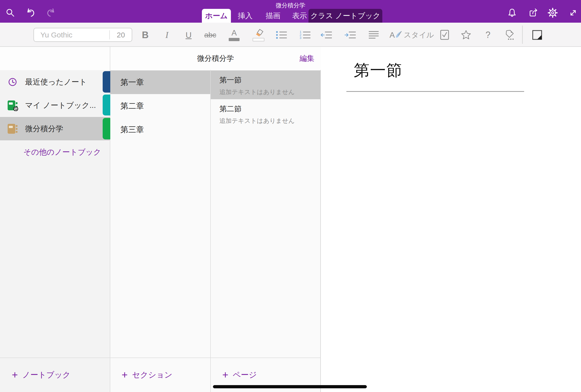 This screenshot has width=581, height=392. Describe the element at coordinates (216, 16) in the screenshot. I see `tab-home: ホーム` at that location.